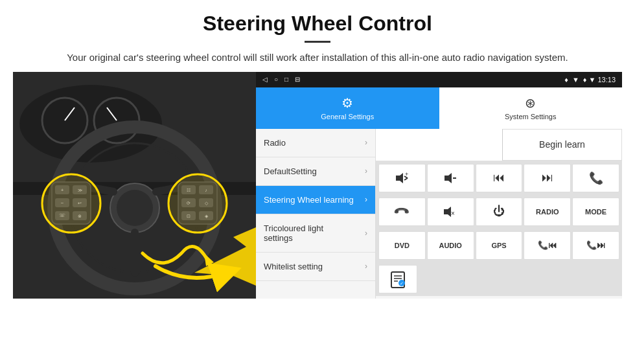 The image size is (635, 364). What do you see at coordinates (596, 178) in the screenshot?
I see `phone-icon: 📞` at bounding box center [596, 178].